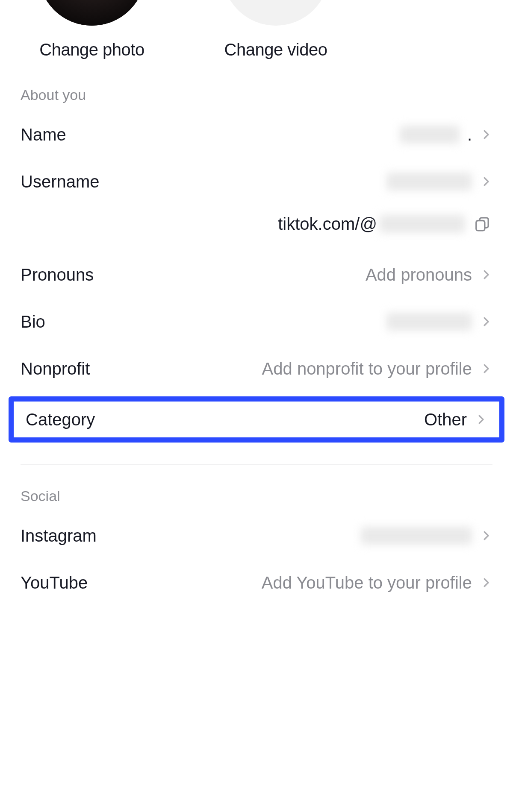 The width and height of the screenshot is (513, 812). I want to click on profile-photo-avatar, so click(92, 13).